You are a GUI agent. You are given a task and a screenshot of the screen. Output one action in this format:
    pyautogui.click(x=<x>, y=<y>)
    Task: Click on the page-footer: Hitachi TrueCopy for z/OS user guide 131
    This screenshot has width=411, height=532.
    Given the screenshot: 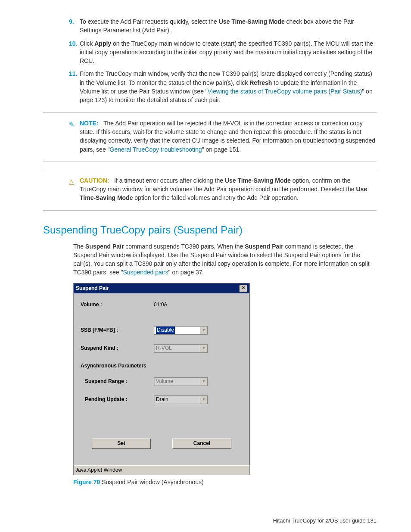 What is the action you would take?
    pyautogui.click(x=210, y=521)
    